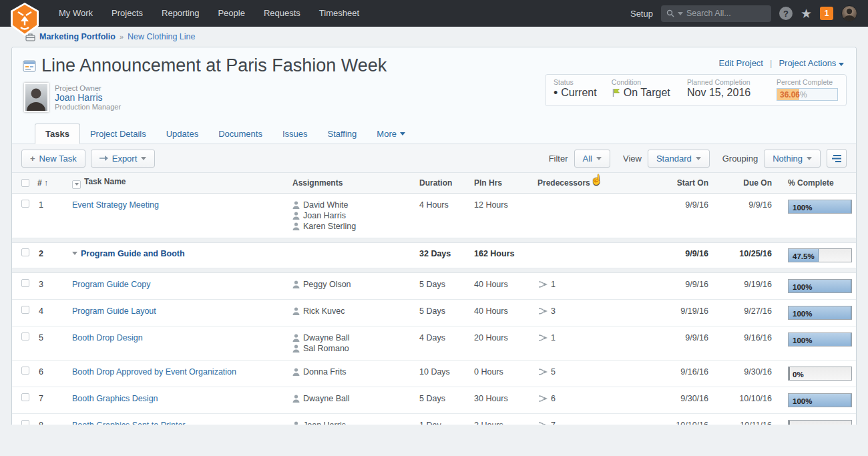  What do you see at coordinates (182, 134) in the screenshot?
I see `tab-updates: Updates` at bounding box center [182, 134].